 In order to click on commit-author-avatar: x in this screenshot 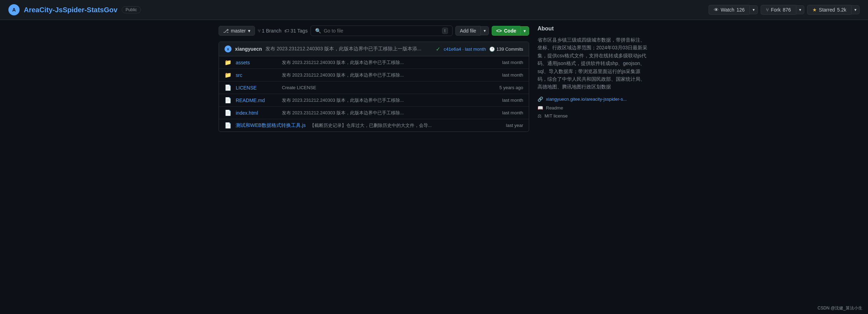, I will do `click(228, 49)`.